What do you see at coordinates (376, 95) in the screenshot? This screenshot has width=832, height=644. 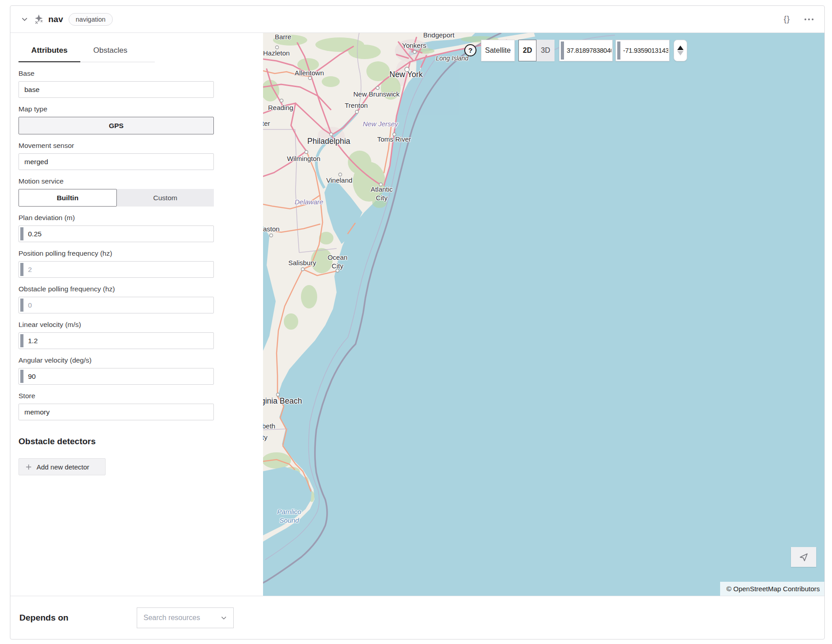 I see `map-label: New Brunswick` at bounding box center [376, 95].